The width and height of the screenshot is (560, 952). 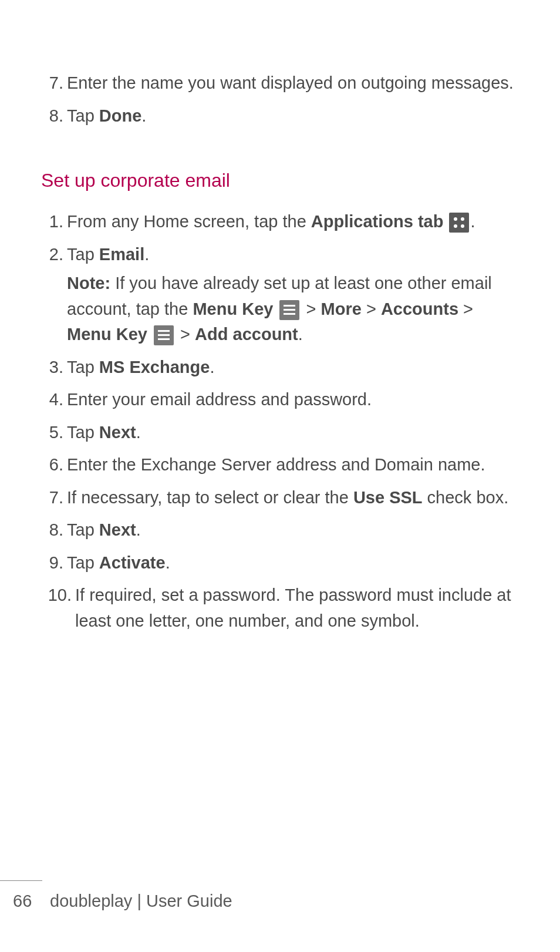 I want to click on text-segment: If required, set a password. The passwor…, so click(x=294, y=608).